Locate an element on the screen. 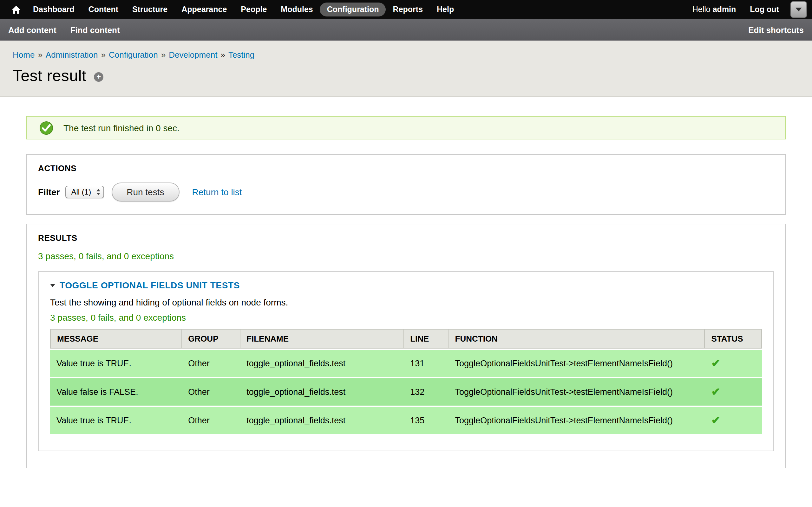 This screenshot has width=812, height=507. toolbar-item-appearance: Appearance is located at coordinates (204, 9).